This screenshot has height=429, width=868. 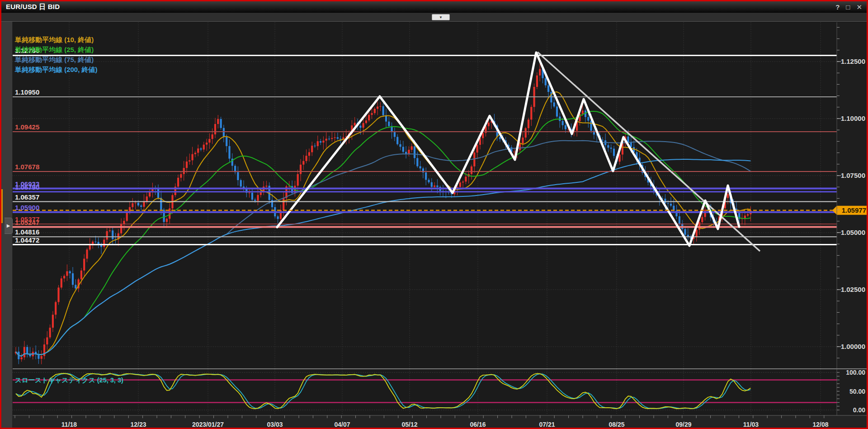 What do you see at coordinates (855, 372) in the screenshot?
I see `svg-text: 100.00` at bounding box center [855, 372].